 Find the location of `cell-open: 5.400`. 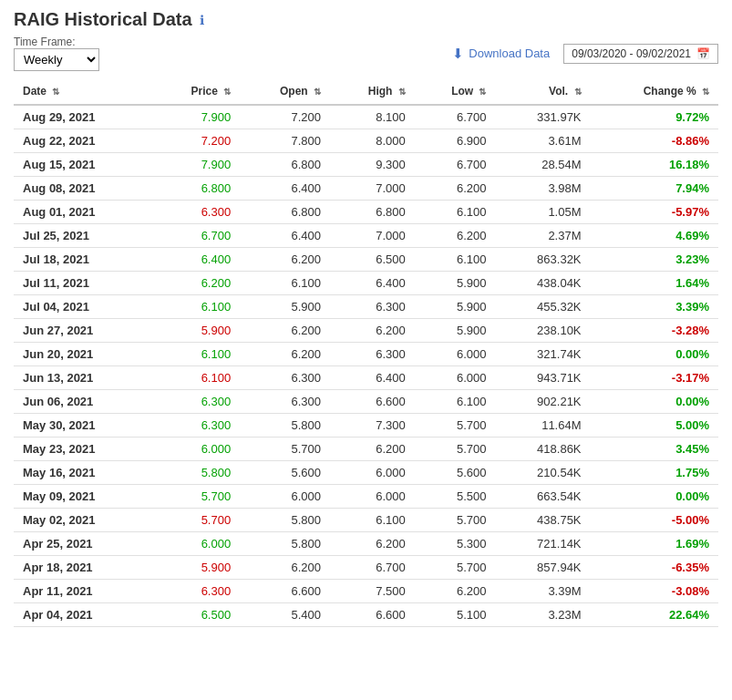

cell-open: 5.400 is located at coordinates (284, 615).